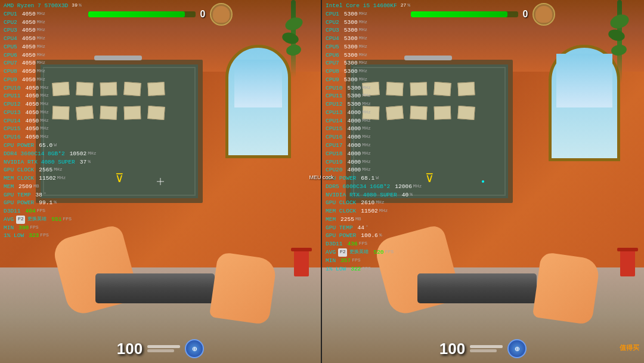 The height and width of the screenshot is (363, 644). Describe the element at coordinates (630, 347) in the screenshot. I see `watermark-right: 值得买` at that location.